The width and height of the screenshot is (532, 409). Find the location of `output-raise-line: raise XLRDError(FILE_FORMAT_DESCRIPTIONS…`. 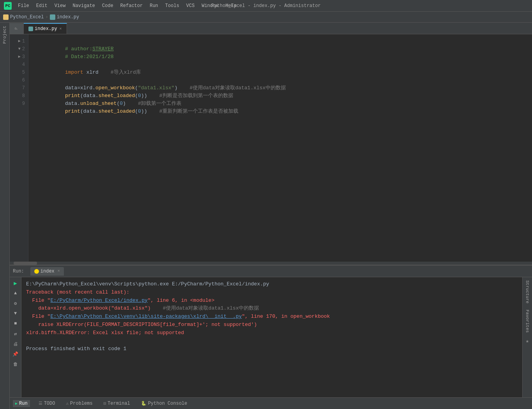

output-raise-line: raise XLRDError(FILE_FORMAT_DESCRIPTIONS… is located at coordinates (272, 325).